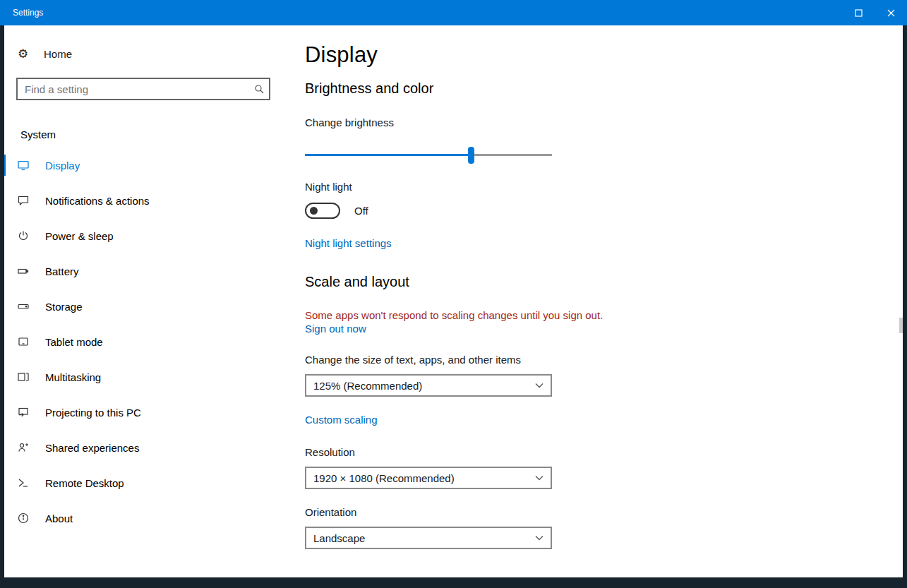  I want to click on titlebar: Settings, so click(453, 13).